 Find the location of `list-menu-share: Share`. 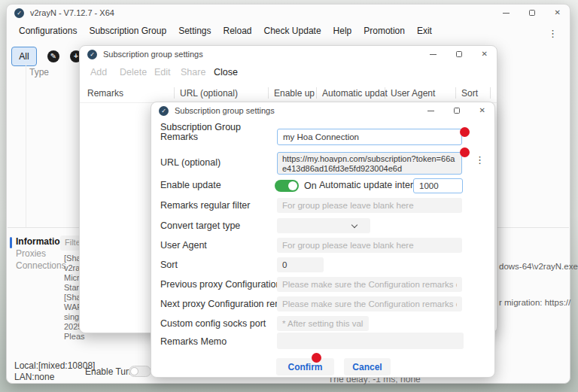

list-menu-share: Share is located at coordinates (193, 72).